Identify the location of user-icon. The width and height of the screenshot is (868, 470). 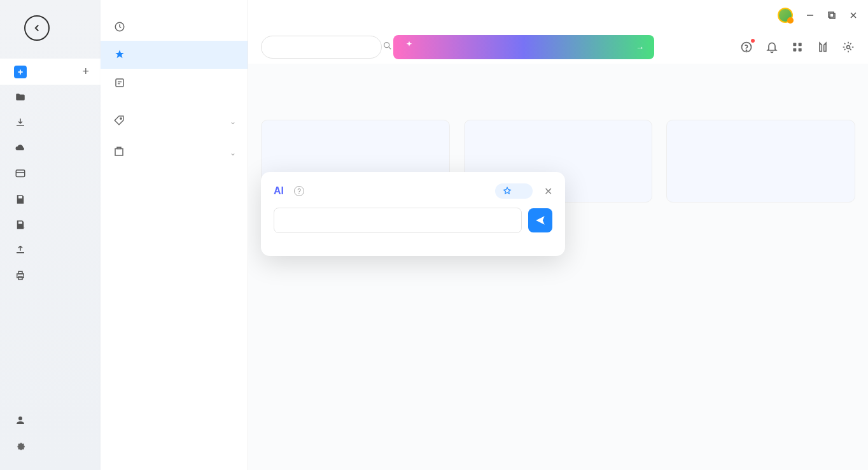
(20, 420).